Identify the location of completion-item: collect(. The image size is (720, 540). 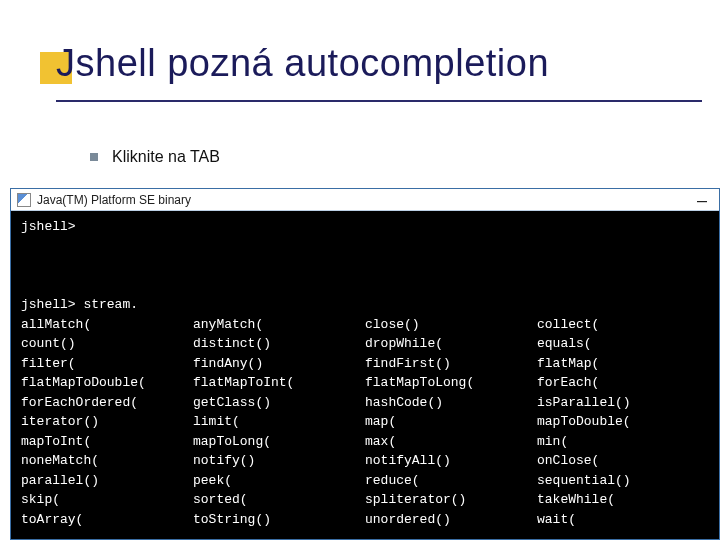
(623, 325).